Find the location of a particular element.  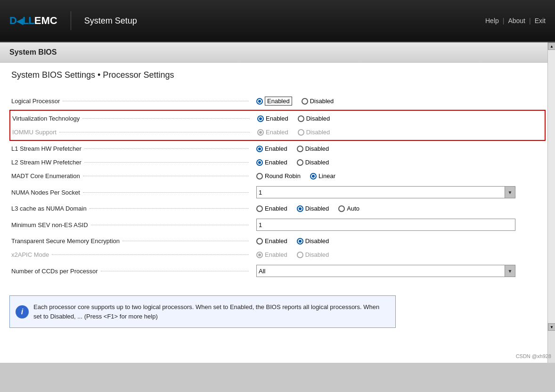

scroll-down-button: ▼ is located at coordinates (551, 327).